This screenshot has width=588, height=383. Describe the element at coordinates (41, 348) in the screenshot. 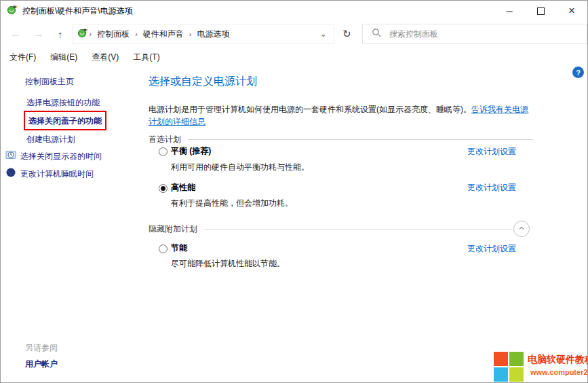

I see `see-also-label: 另请参阅` at that location.